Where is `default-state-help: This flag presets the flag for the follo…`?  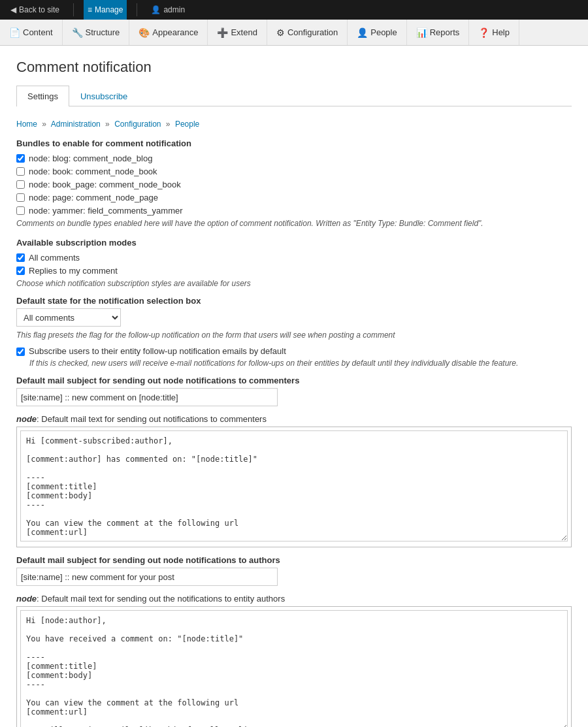
default-state-help: This flag presets the flag for the follo… is located at coordinates (294, 335).